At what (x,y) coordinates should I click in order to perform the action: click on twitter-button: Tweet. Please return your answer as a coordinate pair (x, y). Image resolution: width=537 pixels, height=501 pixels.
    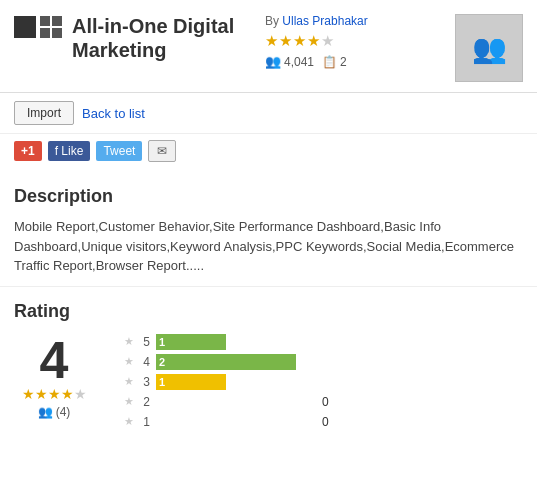
    Looking at the image, I should click on (119, 151).